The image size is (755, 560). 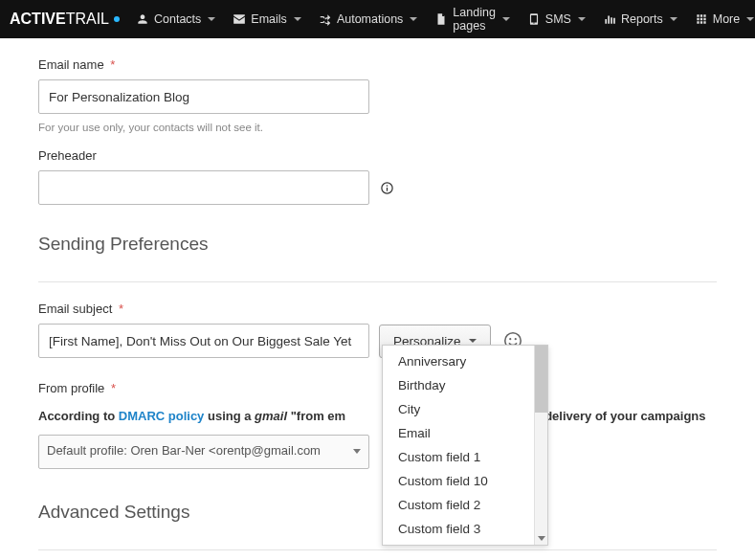 I want to click on nav-emails-label: Emails, so click(x=269, y=19).